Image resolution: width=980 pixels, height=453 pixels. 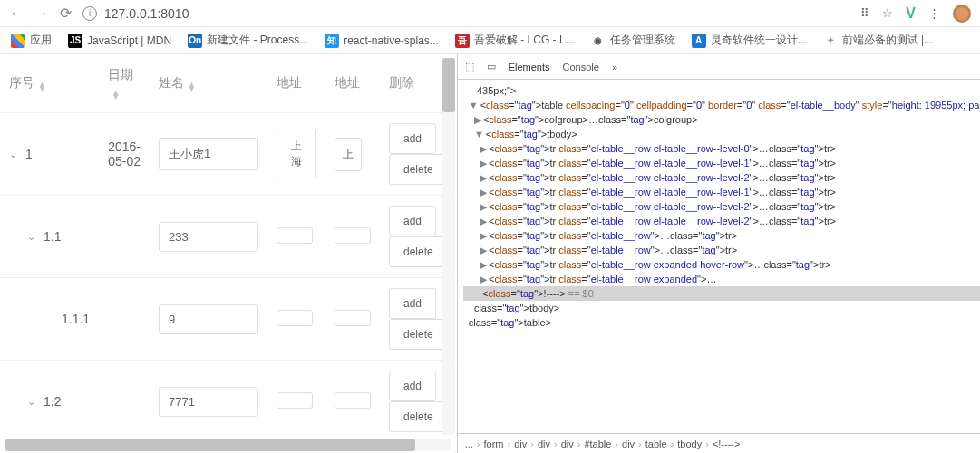 I want to click on name-input: 7771, so click(x=209, y=402).